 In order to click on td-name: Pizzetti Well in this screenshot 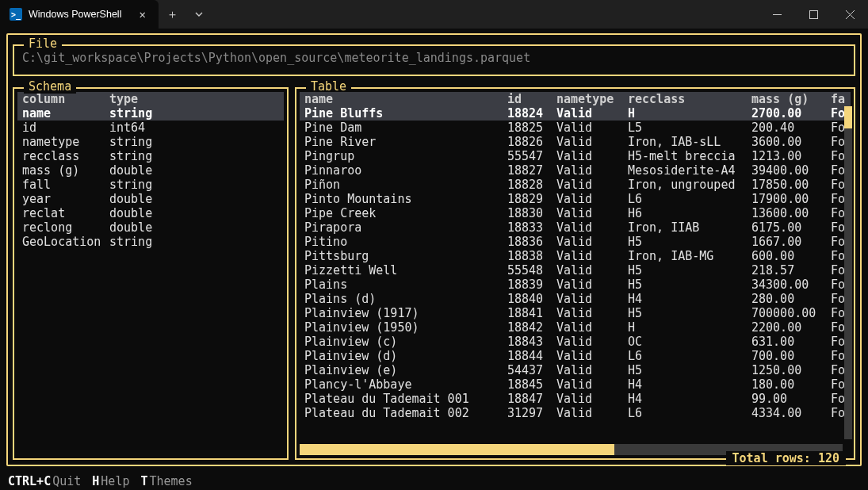, I will do `click(403, 270)`.